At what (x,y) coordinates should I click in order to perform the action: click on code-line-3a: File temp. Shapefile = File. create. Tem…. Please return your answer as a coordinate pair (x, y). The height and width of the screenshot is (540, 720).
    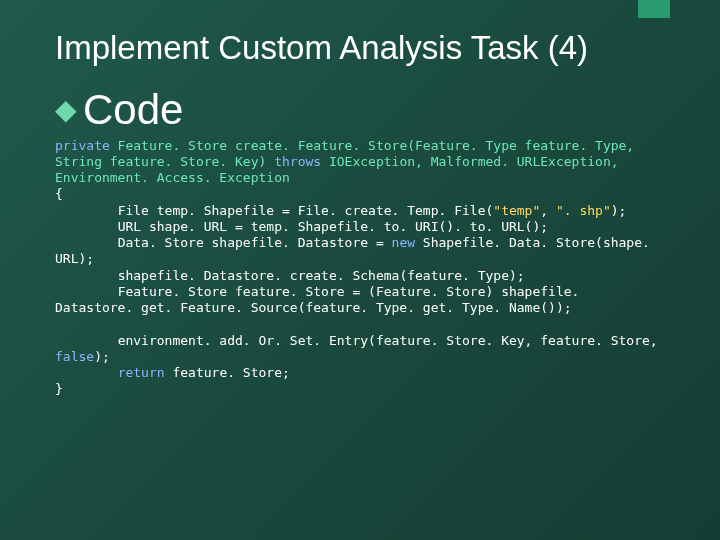
    Looking at the image, I should click on (274, 210).